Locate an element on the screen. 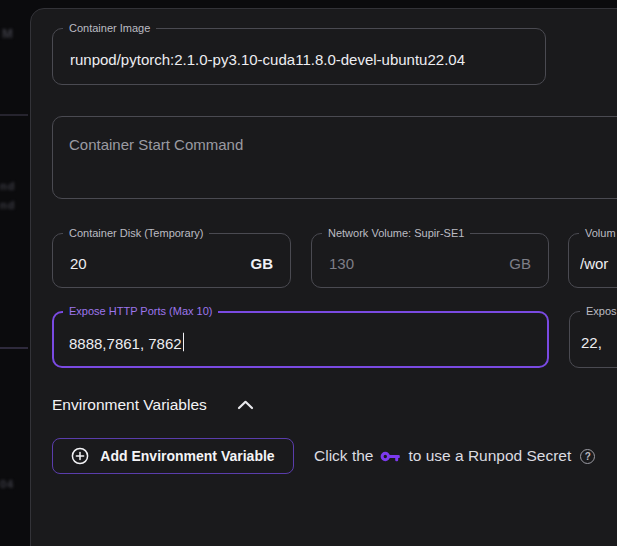  secret-hint-prefix: Click the is located at coordinates (344, 456).